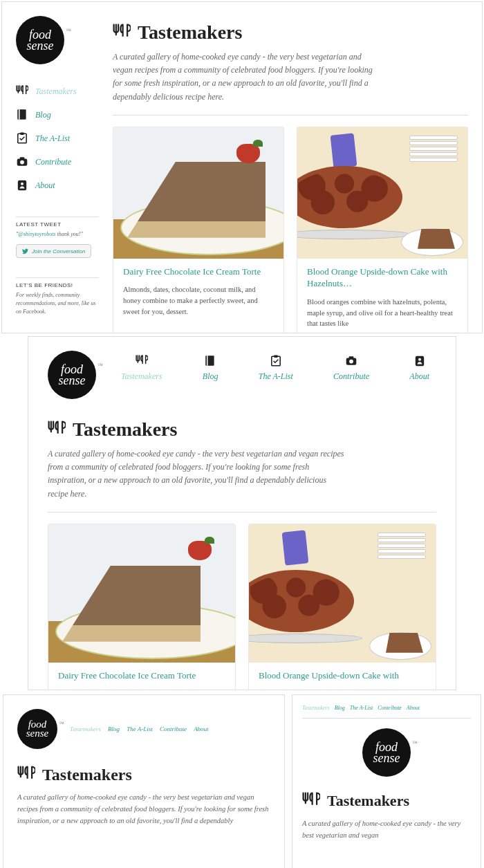 The height and width of the screenshot is (868, 484). I want to click on friends-header: LET'S BE FRIENDS!, so click(57, 283).